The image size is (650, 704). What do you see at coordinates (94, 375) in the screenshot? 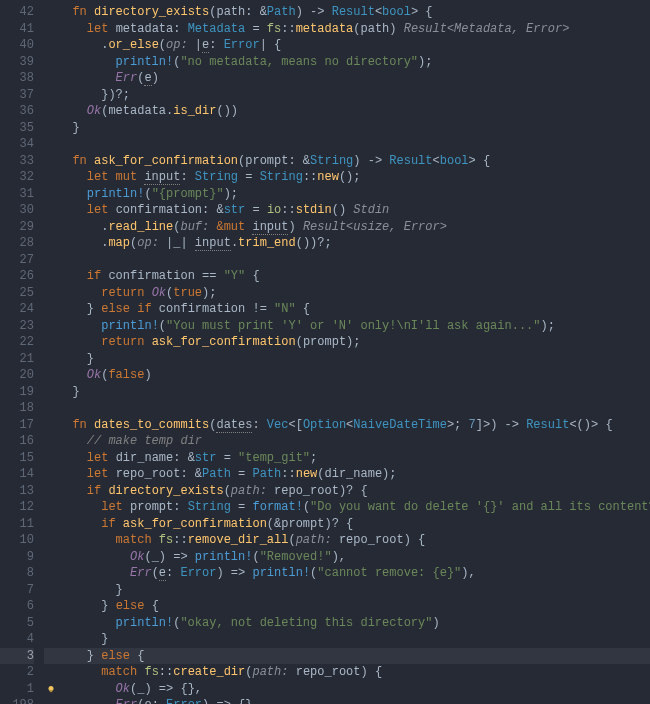
I see `token-enumv: Ok` at bounding box center [94, 375].